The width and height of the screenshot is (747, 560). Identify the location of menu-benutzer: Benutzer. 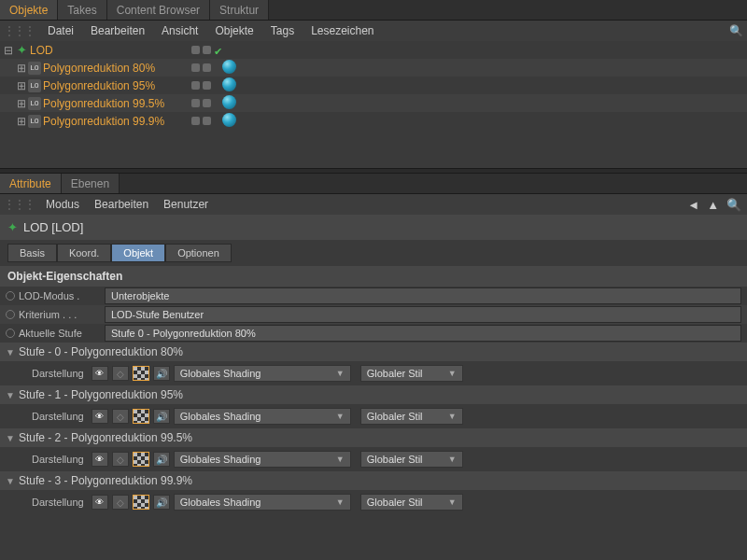
(186, 204).